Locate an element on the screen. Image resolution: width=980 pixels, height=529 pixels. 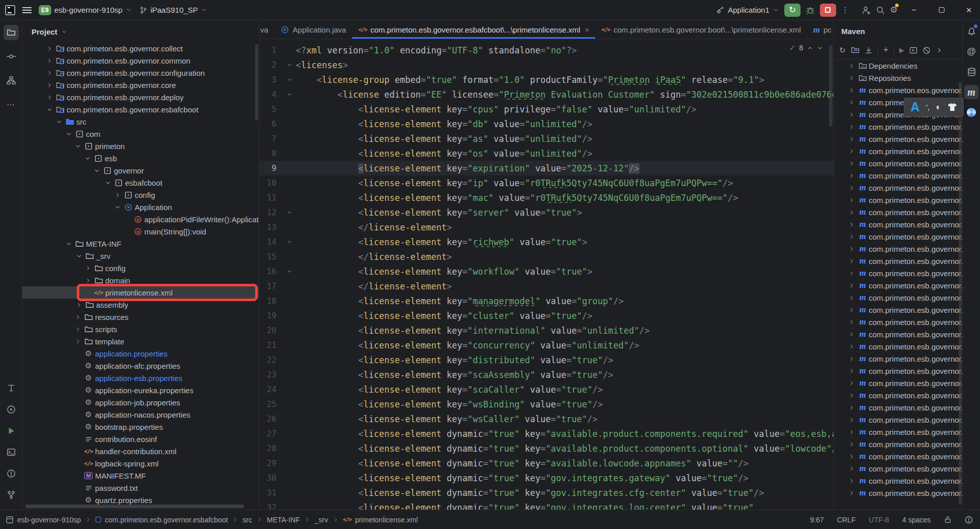
editor-line: 27 <license-element dynamic="true" key="… is located at coordinates (546, 433).